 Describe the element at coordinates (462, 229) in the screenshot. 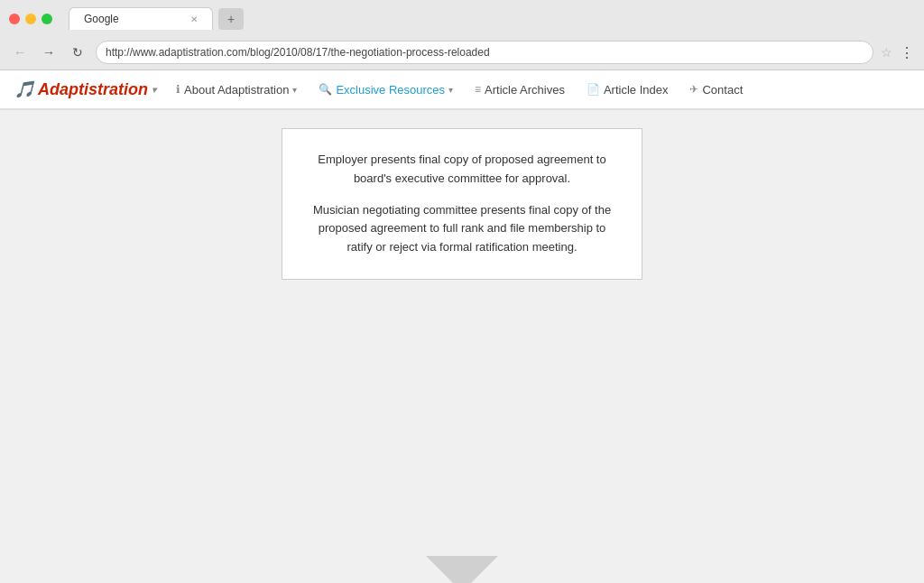

I see `content-paragraph-2: Musician negotiating committee presents …` at that location.